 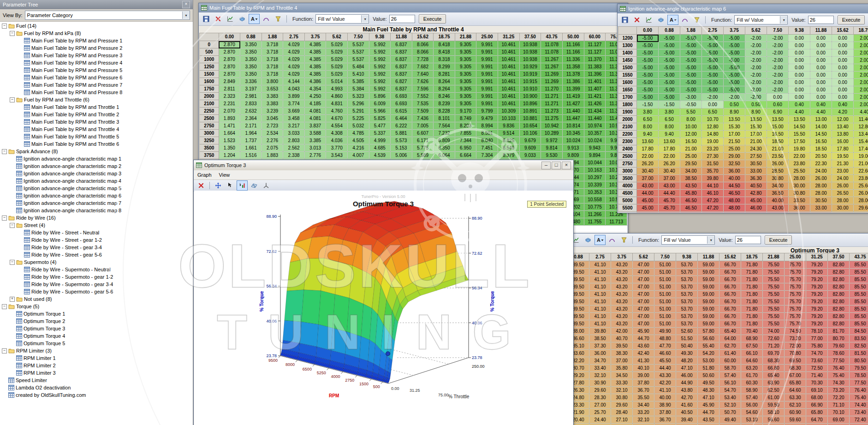 I want to click on smooth-icon, so click(x=266, y=19).